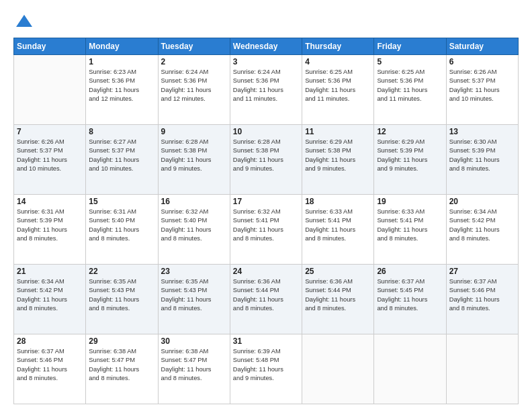 This screenshot has height=411, width=532. I want to click on day-info: Sunrise: 6:32 AMSunset: 5:41 PMDaylight:…, so click(266, 226).